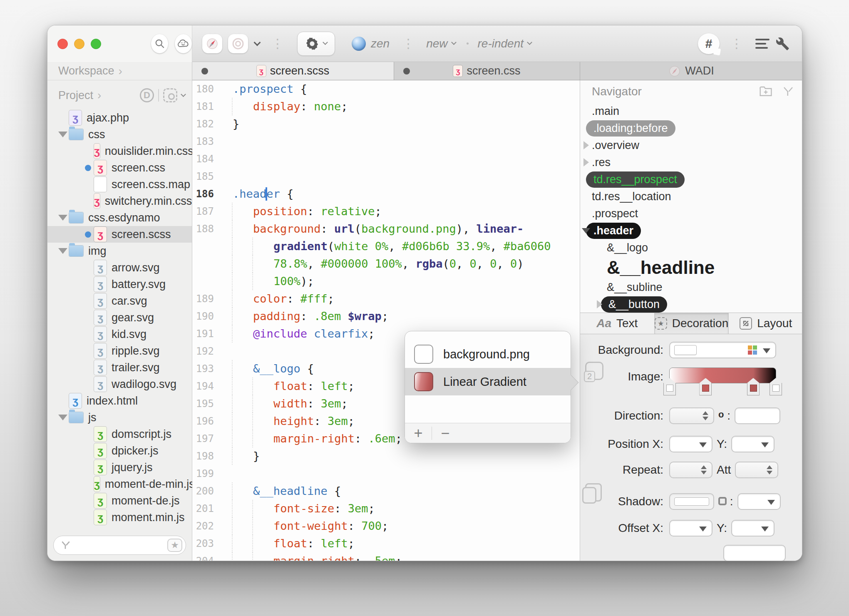 The image size is (849, 616). I want to click on reindent-menu-label: re-indent, so click(501, 44).